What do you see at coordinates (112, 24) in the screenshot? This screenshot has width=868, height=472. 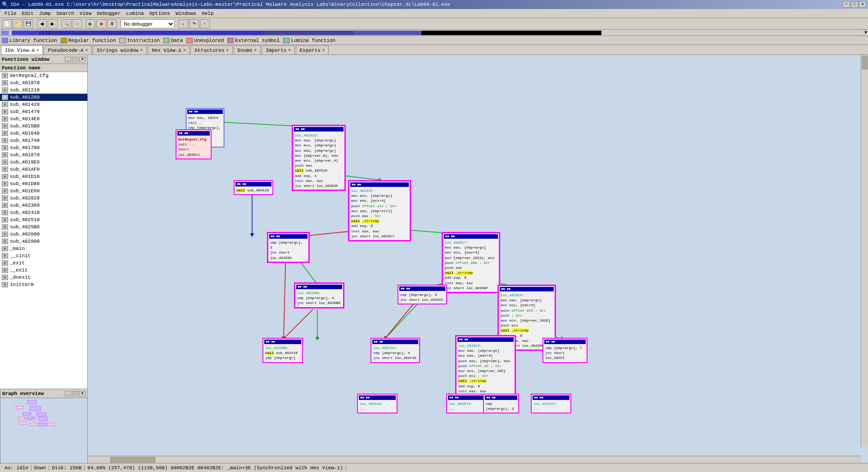 I see `tb-pause: ⏸` at bounding box center [112, 24].